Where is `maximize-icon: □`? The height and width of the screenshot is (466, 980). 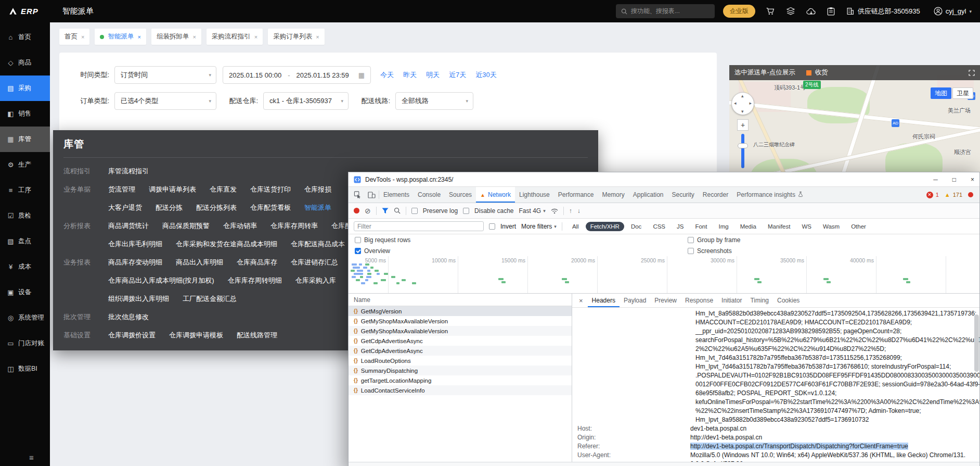 maximize-icon: □ is located at coordinates (954, 180).